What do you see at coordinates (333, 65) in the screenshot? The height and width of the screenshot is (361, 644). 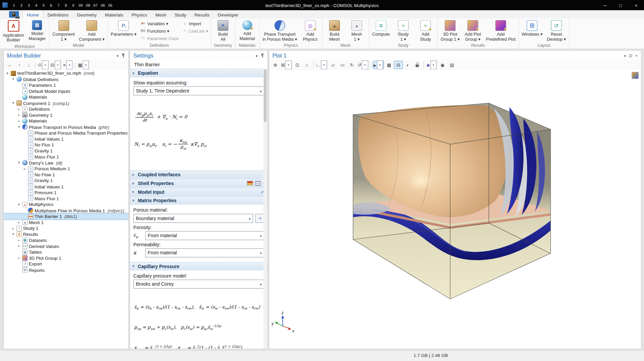 I see `plot-plane-view-1-button` at bounding box center [333, 65].